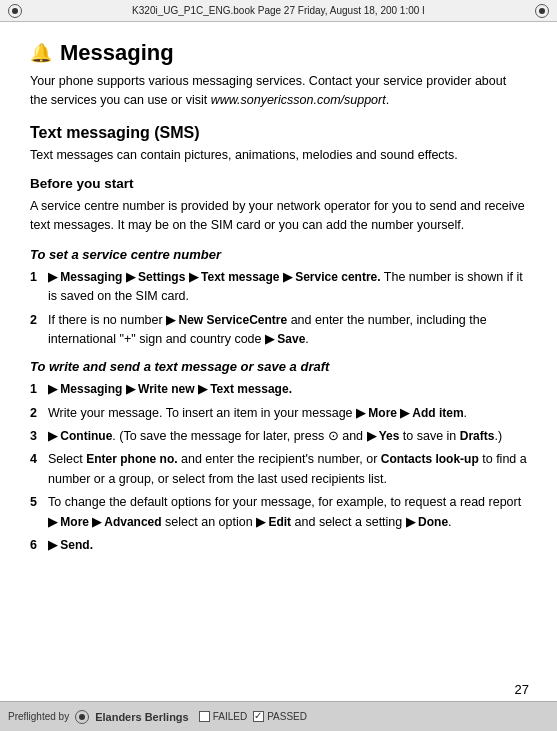 This screenshot has height=731, width=557. What do you see at coordinates (37, 390) in the screenshot?
I see `step-num-1b: 1` at bounding box center [37, 390].